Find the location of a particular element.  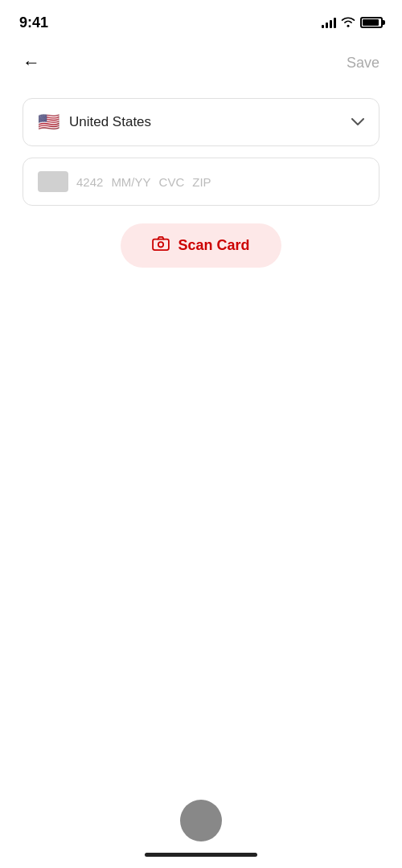

card-placeholder-icon is located at coordinates (53, 182).